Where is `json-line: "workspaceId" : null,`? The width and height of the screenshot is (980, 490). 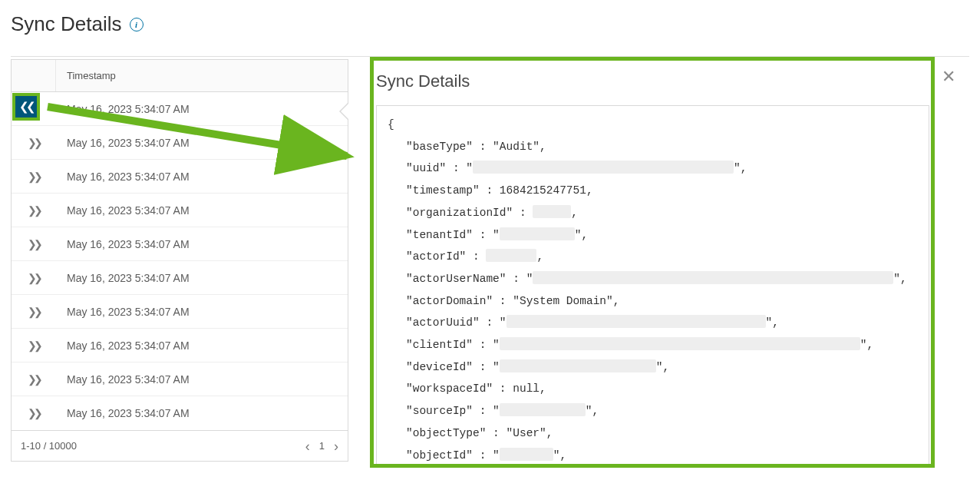
json-line: "workspaceId" : null, is located at coordinates (652, 389).